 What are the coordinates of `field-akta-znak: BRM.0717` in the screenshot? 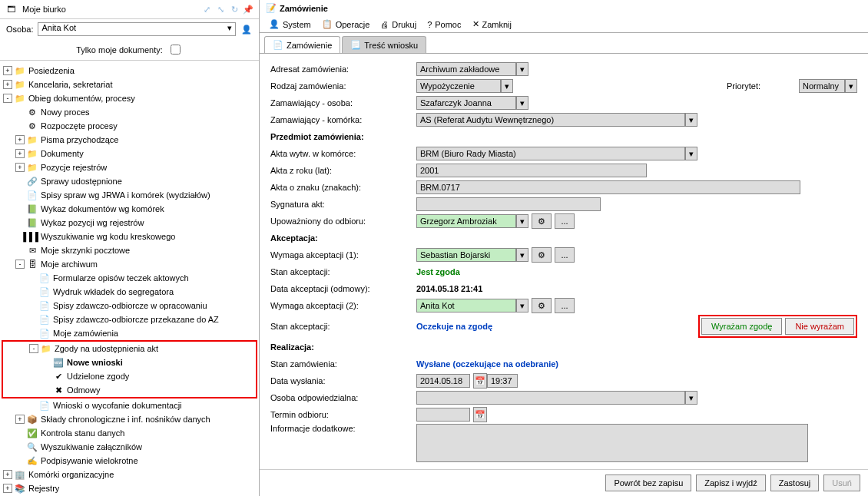 It's located at (608, 187).